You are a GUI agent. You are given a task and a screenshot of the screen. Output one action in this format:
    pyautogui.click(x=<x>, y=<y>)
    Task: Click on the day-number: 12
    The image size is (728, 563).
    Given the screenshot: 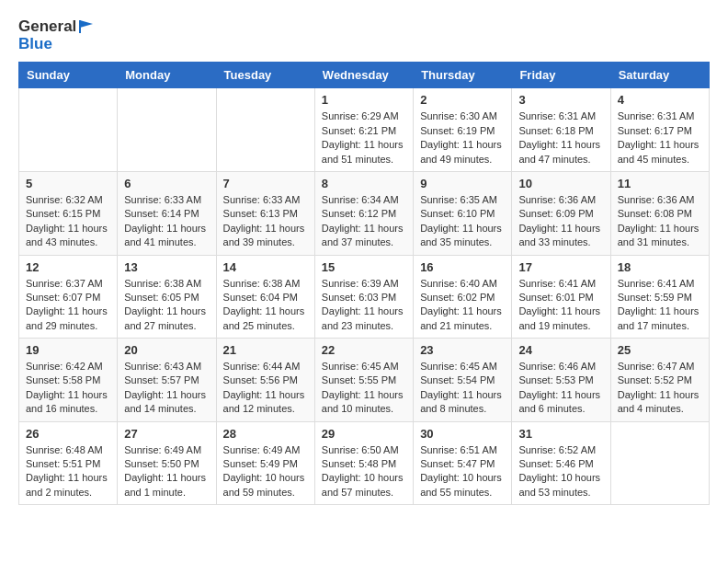 What is the action you would take?
    pyautogui.click(x=68, y=267)
    